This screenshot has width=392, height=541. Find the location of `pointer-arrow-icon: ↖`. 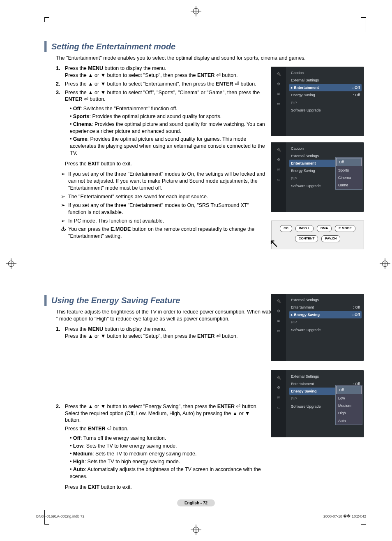

pointer-arrow-icon: ↖ is located at coordinates (274, 244).